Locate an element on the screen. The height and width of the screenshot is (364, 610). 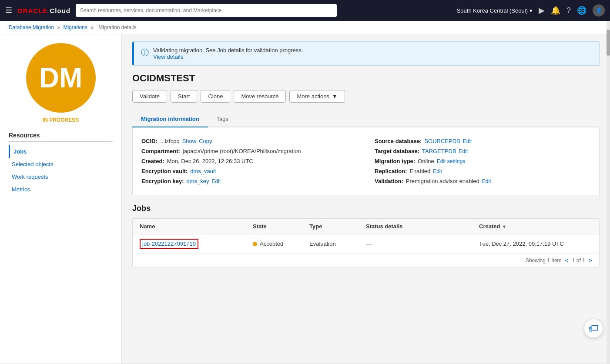
region-label: South Korea Central (Seoul) is located at coordinates (493, 10).